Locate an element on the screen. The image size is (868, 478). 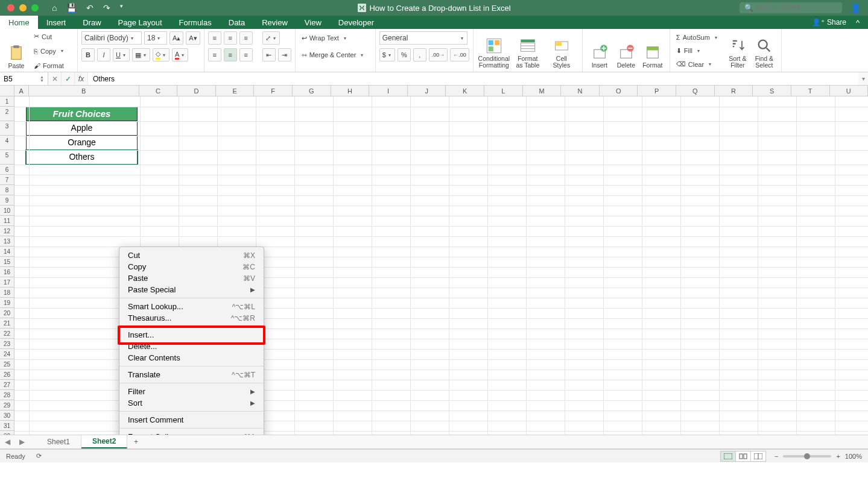
col-header: T is located at coordinates (811, 91).